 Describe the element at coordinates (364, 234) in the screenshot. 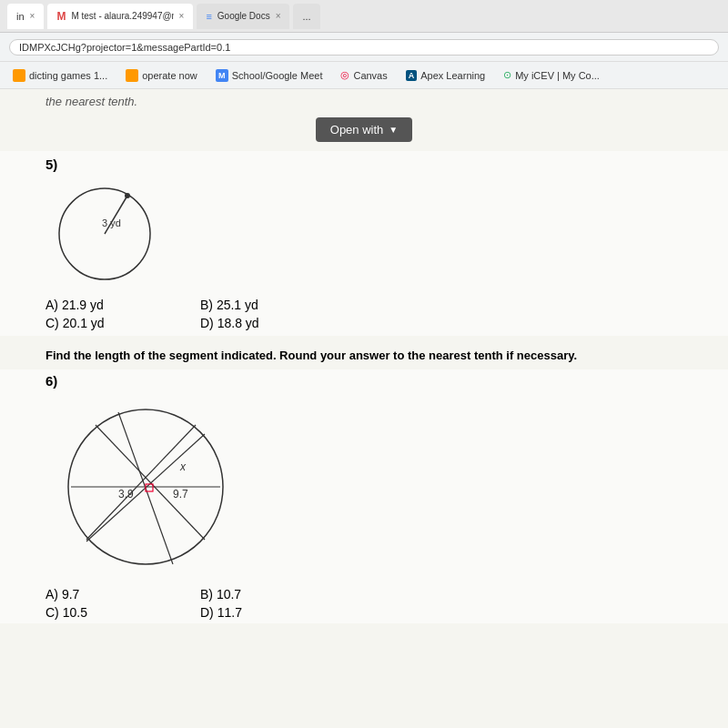

I see `question5-diagram: 3 yd` at that location.